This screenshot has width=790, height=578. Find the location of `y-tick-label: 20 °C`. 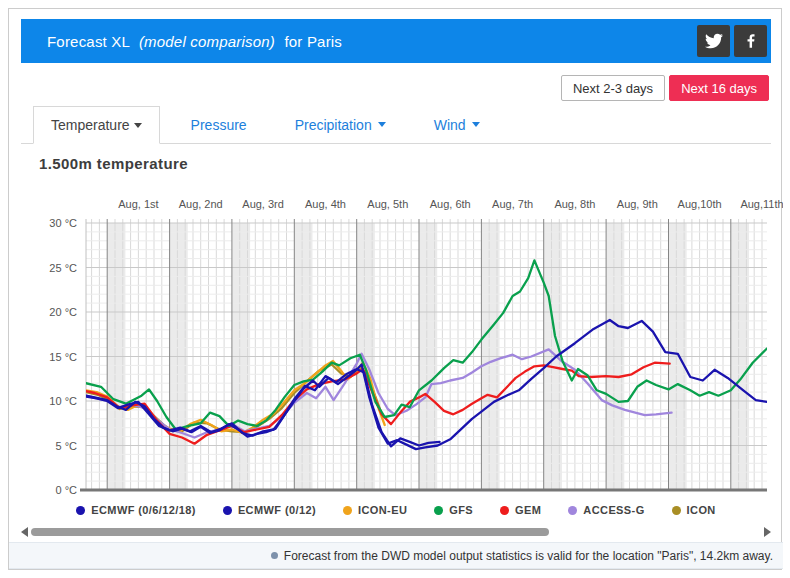

y-tick-label: 20 °C is located at coordinates (63, 312).